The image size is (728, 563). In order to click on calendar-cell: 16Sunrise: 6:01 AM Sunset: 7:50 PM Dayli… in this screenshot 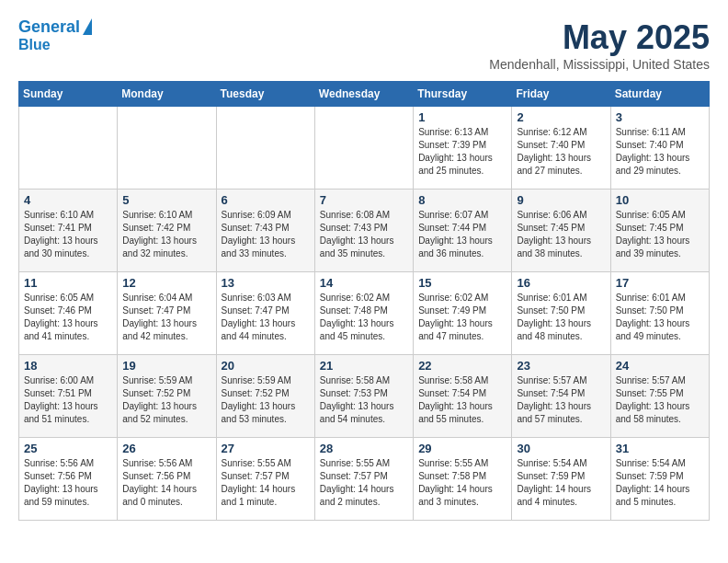, I will do `click(561, 314)`.